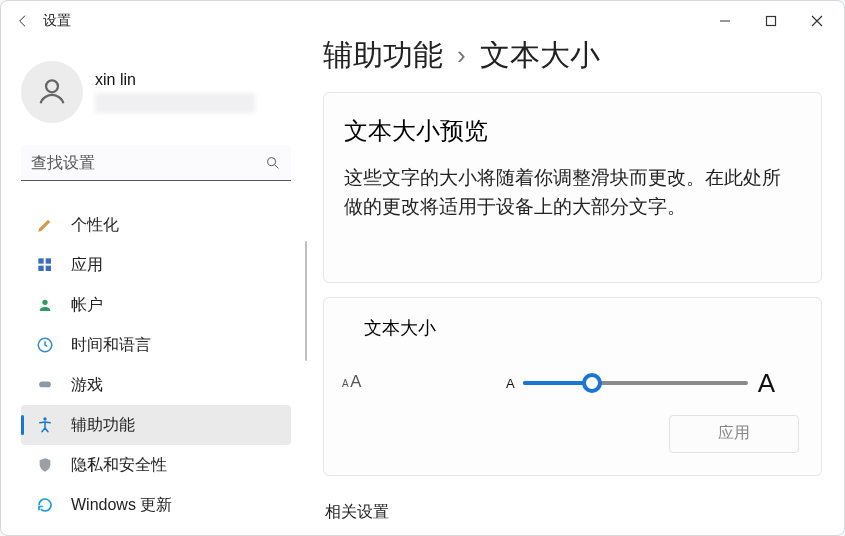 The image size is (845, 536). Describe the element at coordinates (52, 92) in the screenshot. I see `avatar` at that location.